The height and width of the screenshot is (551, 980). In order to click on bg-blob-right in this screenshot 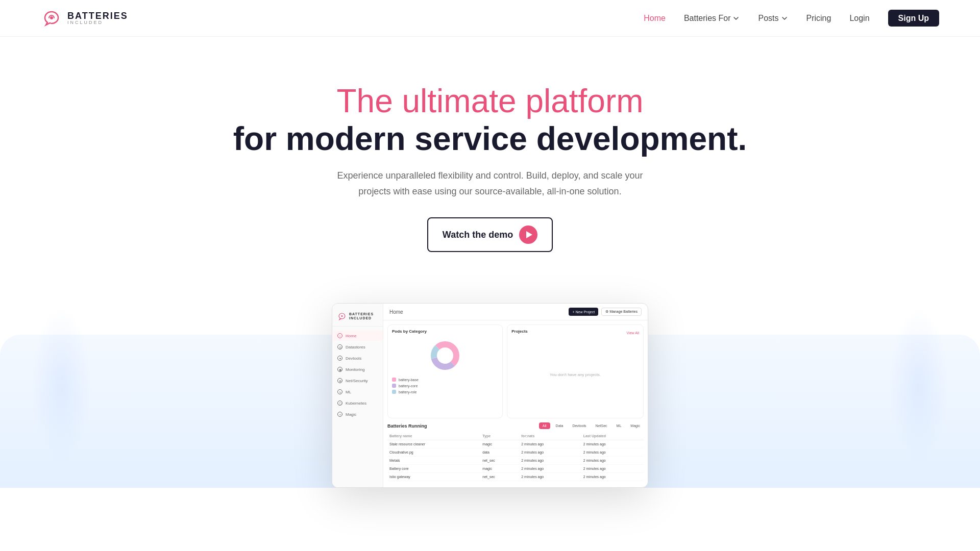, I will do `click(919, 385)`.